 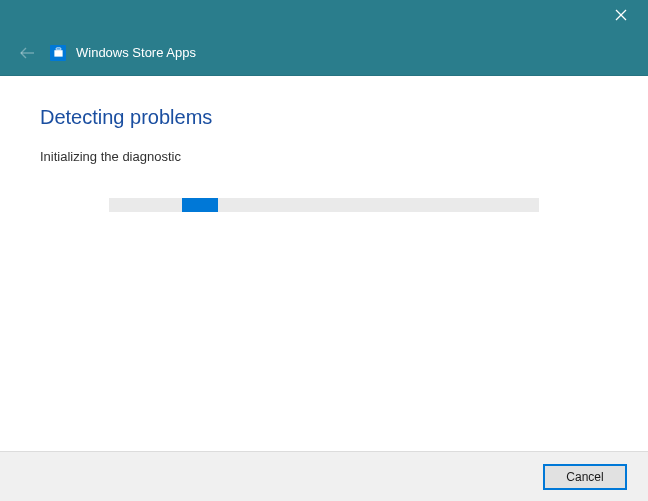 What do you see at coordinates (621, 15) in the screenshot?
I see `close-icon` at bounding box center [621, 15].